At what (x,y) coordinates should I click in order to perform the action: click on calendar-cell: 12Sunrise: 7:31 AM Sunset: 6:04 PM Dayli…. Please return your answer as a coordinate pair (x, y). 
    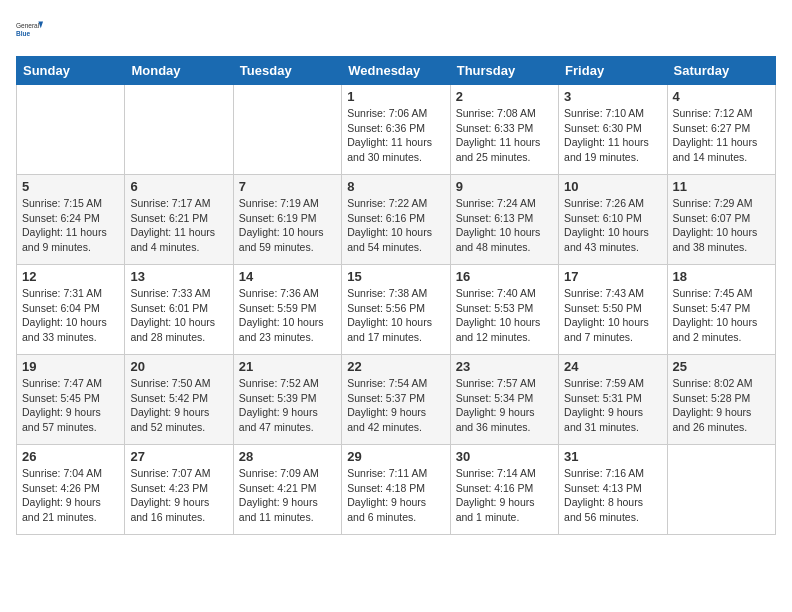
    Looking at the image, I should click on (71, 310).